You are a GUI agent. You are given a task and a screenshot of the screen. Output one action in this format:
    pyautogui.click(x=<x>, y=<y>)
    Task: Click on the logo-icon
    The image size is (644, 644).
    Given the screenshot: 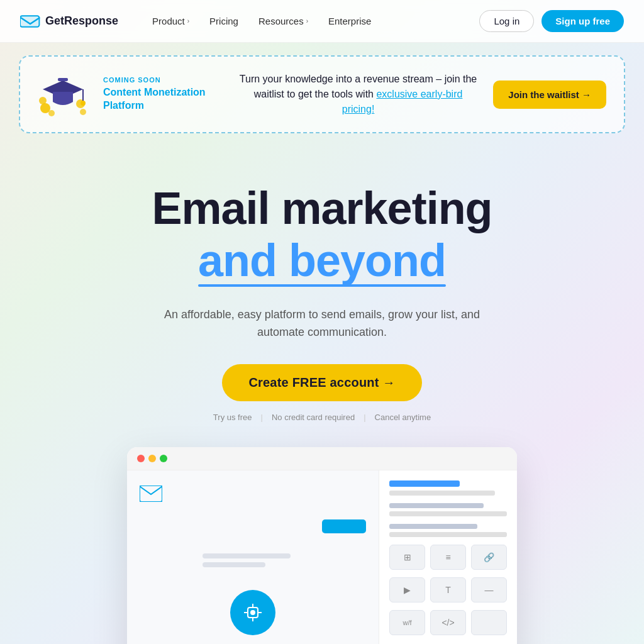 What is the action you would take?
    pyautogui.click(x=30, y=21)
    